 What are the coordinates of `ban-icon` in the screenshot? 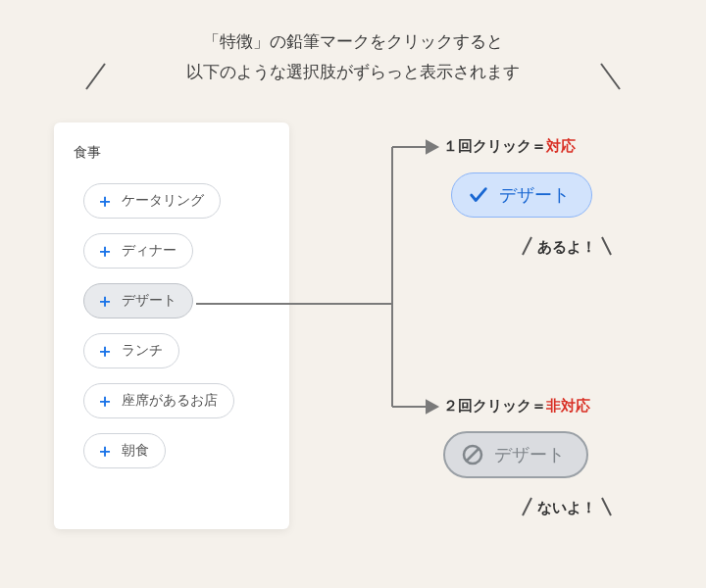 It's located at (473, 455).